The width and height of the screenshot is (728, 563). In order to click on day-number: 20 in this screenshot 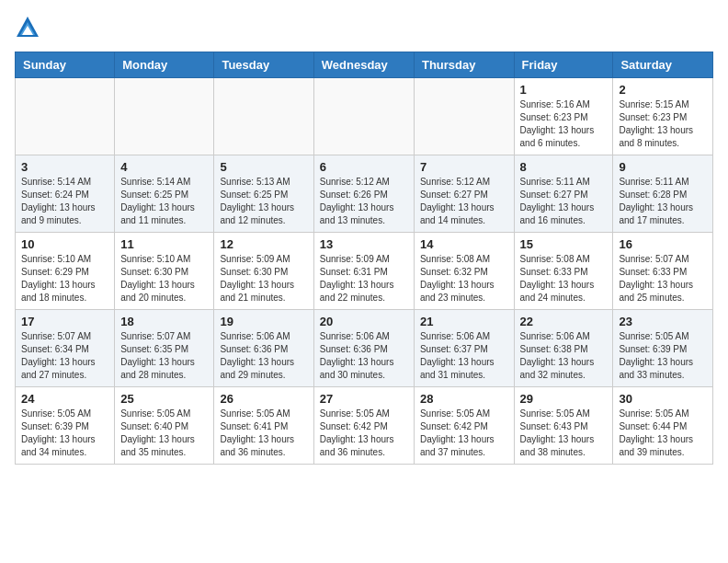, I will do `click(364, 322)`.